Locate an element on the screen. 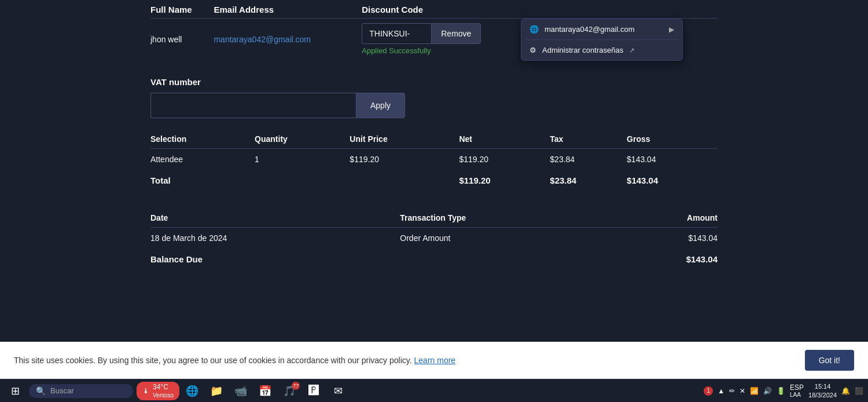  discount-input-wrapper: Remove is located at coordinates (453, 34).